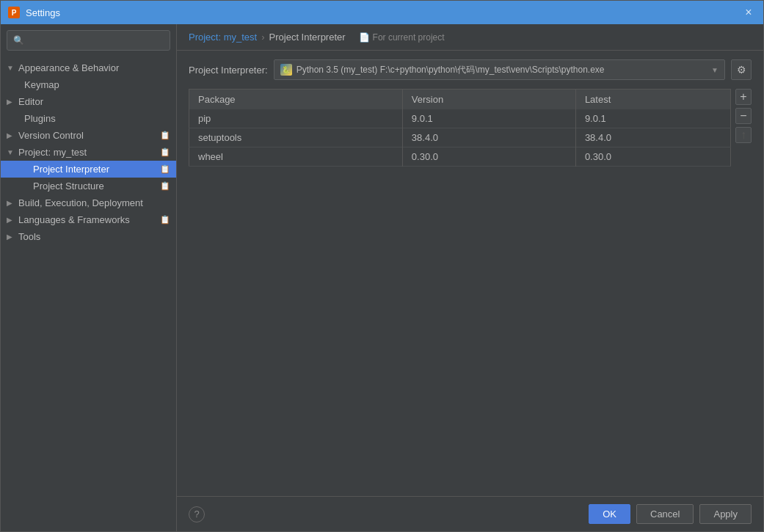 The width and height of the screenshot is (764, 532). What do you see at coordinates (40, 119) in the screenshot?
I see `sidebar-item-label: Plugins` at bounding box center [40, 119].